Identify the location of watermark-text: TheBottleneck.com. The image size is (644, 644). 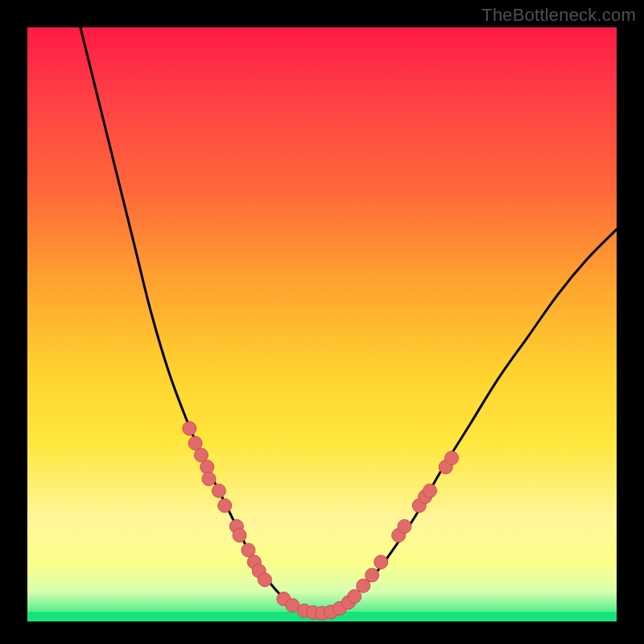
(559, 15).